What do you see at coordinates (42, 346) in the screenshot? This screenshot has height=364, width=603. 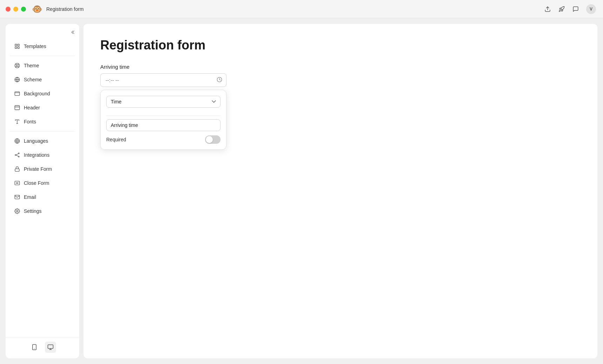 I see `sidebar-bottom` at bounding box center [42, 346].